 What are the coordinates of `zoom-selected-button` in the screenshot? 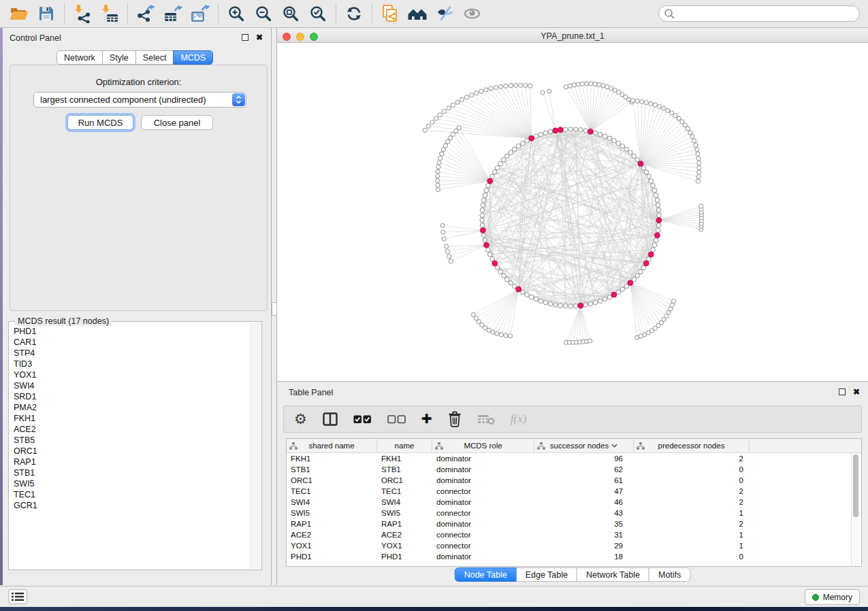 It's located at (318, 14).